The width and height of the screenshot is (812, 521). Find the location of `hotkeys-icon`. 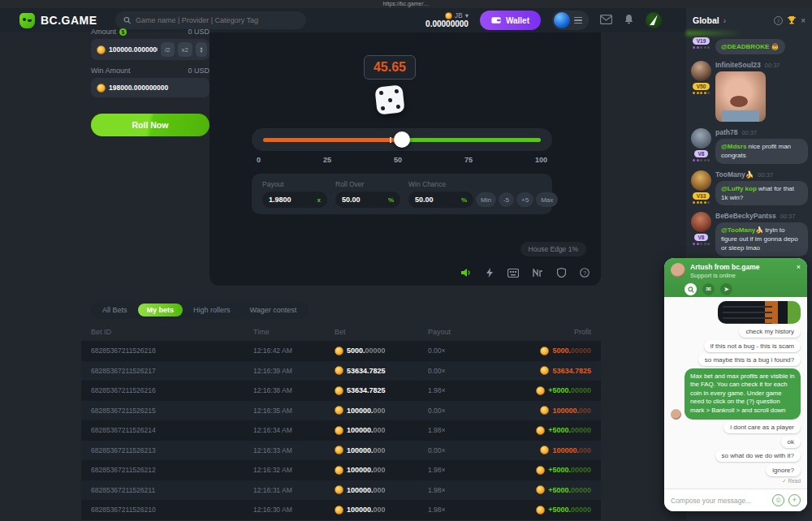

hotkeys-icon is located at coordinates (513, 273).